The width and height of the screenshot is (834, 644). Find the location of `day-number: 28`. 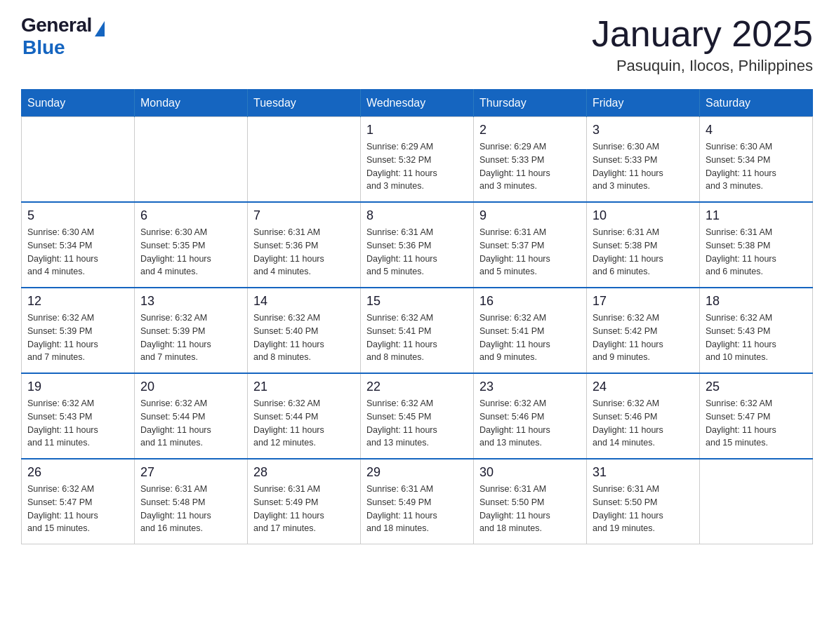

day-number: 28 is located at coordinates (304, 473).